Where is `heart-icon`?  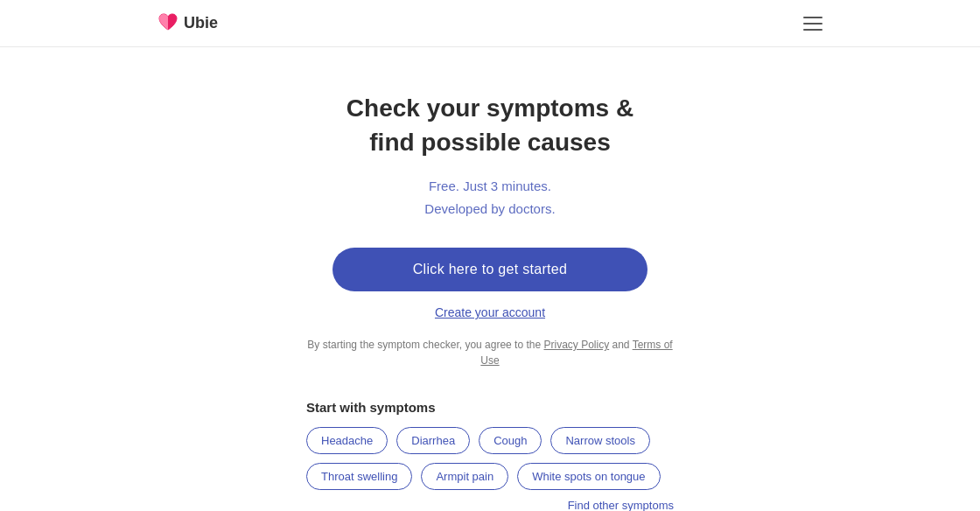
heart-icon is located at coordinates (168, 23).